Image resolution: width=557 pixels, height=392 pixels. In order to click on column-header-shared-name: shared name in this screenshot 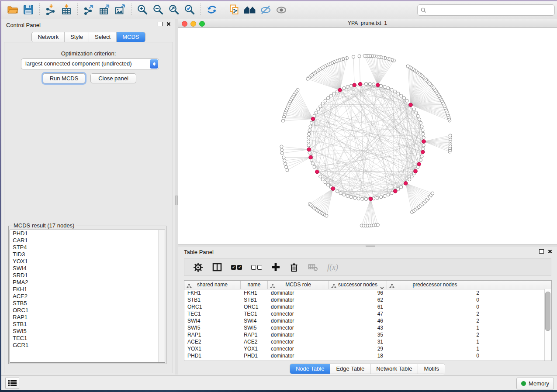, I will do `click(212, 285)`.